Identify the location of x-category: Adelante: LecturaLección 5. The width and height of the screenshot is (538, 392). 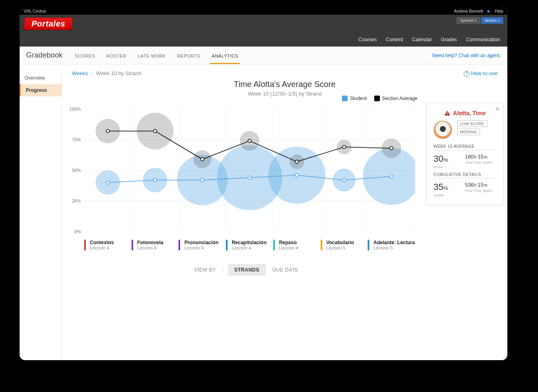
(391, 245).